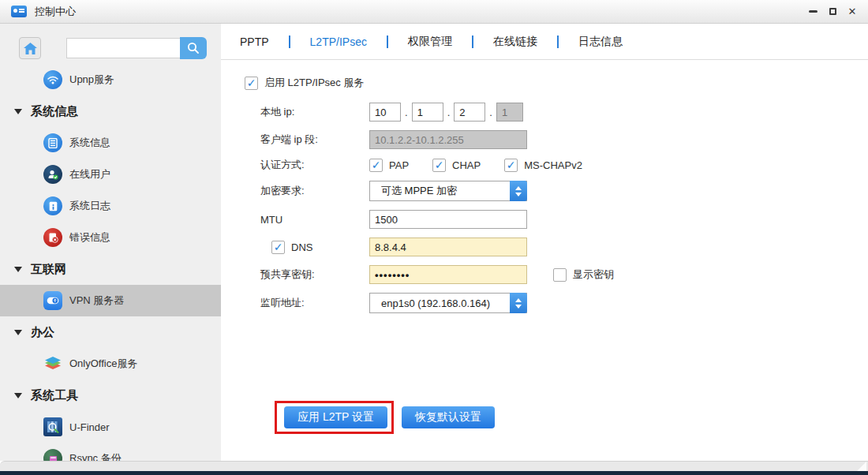  What do you see at coordinates (439, 166) in the screenshot?
I see `chap-checkbox` at bounding box center [439, 166].